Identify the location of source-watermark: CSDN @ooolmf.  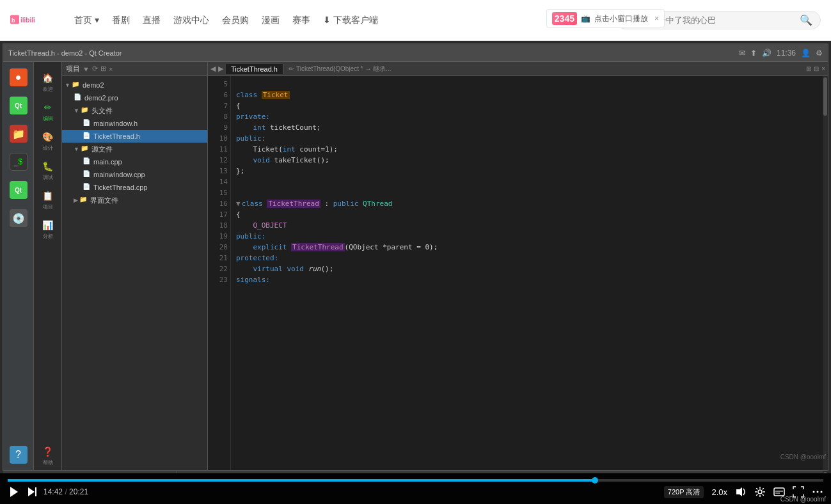
(803, 499).